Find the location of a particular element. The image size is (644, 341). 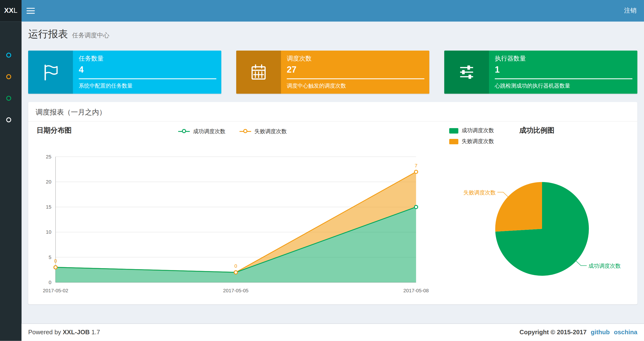

pie-legend-label-success: 成功调度次数 is located at coordinates (478, 131).